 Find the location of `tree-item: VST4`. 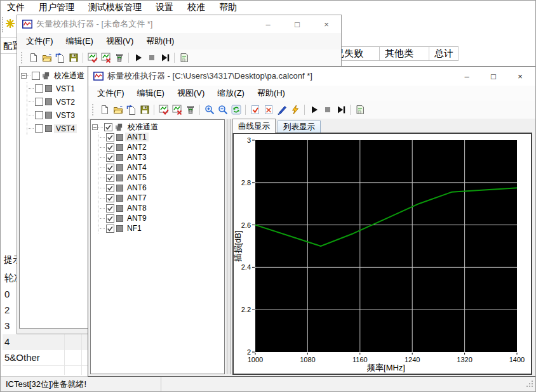

tree-item: VST4 is located at coordinates (57, 128).